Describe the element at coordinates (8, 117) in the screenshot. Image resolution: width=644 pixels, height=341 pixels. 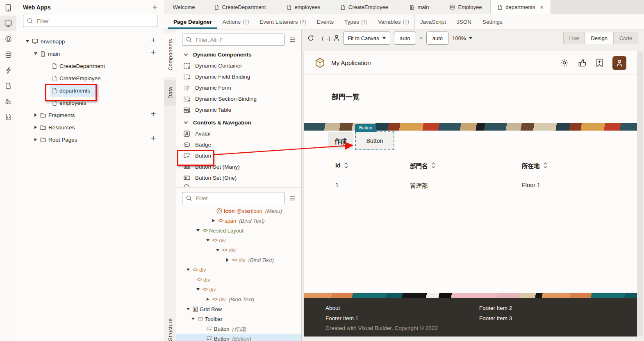
I see `source-view-icon` at that location.